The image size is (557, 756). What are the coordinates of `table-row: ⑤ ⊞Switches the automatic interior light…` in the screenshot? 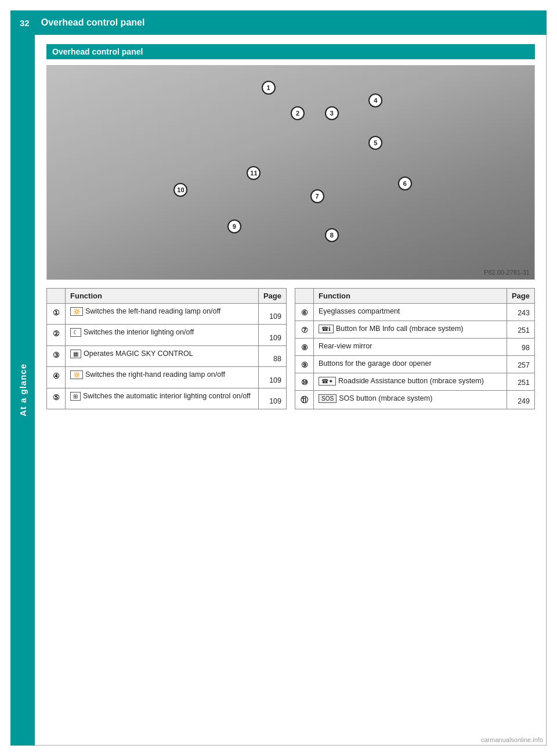 It's located at (167, 398).